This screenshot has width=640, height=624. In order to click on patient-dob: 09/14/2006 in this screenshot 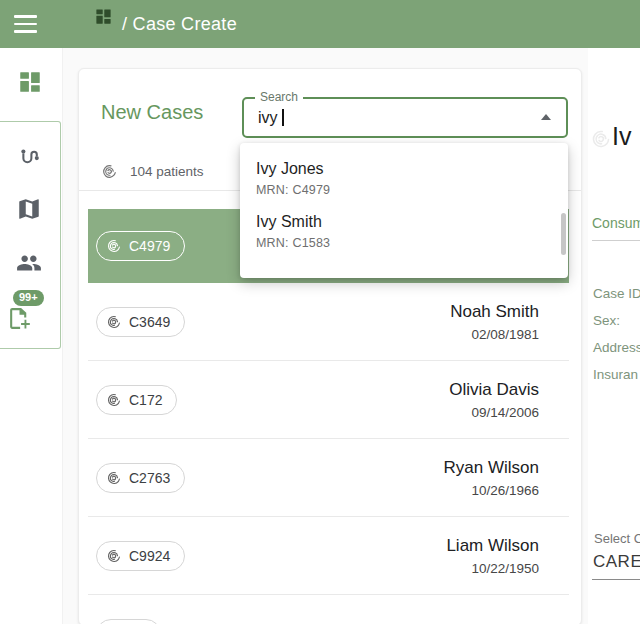, I will do `click(494, 412)`.